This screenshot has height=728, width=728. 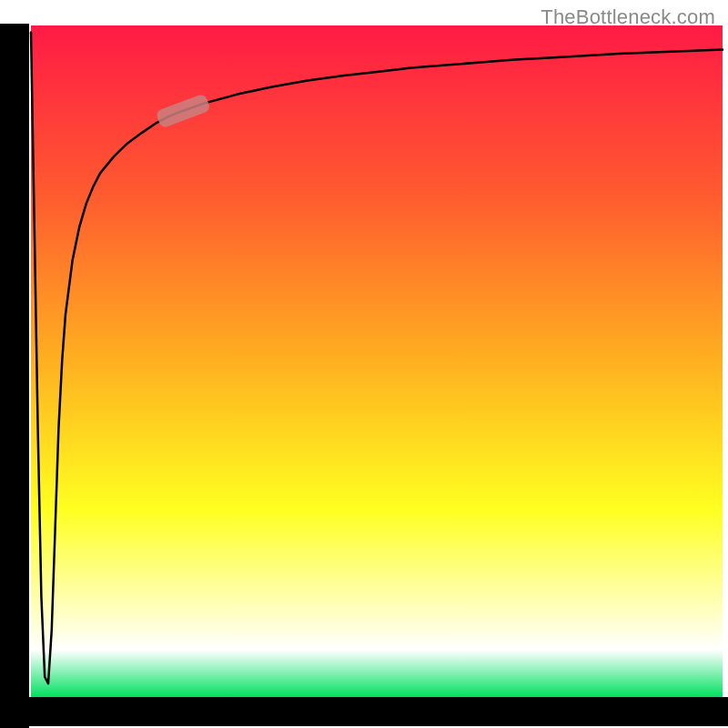 I want to click on x-axis-bar, so click(x=364, y=712).